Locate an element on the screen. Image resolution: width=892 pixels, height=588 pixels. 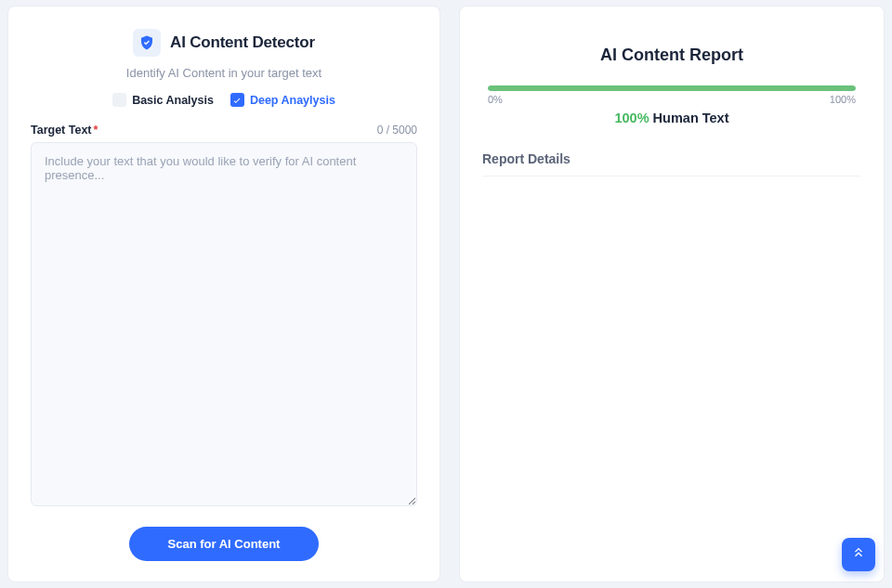
char-count: 0 / 5000 is located at coordinates (398, 130).